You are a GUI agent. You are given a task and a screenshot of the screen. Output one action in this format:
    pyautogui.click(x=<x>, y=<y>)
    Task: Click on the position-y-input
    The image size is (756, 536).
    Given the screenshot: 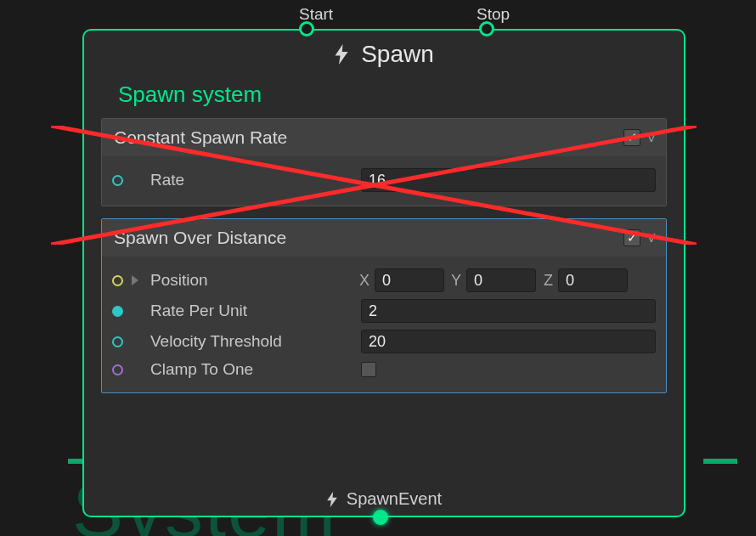 What is the action you would take?
    pyautogui.click(x=501, y=280)
    